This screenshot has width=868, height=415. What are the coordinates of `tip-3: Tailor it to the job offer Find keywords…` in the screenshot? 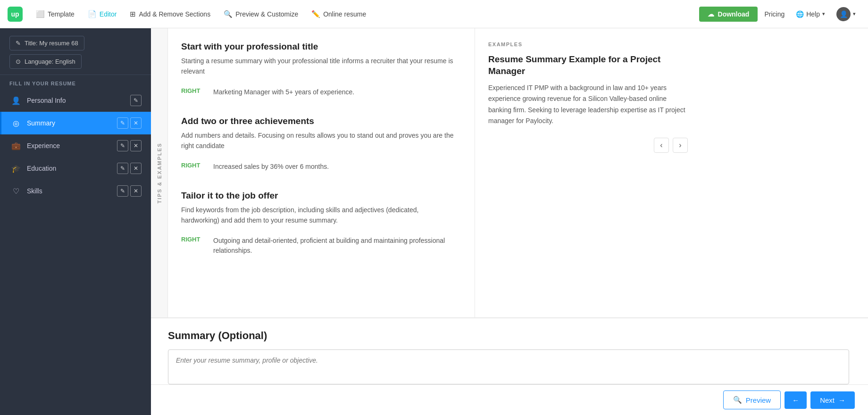 It's located at (318, 225).